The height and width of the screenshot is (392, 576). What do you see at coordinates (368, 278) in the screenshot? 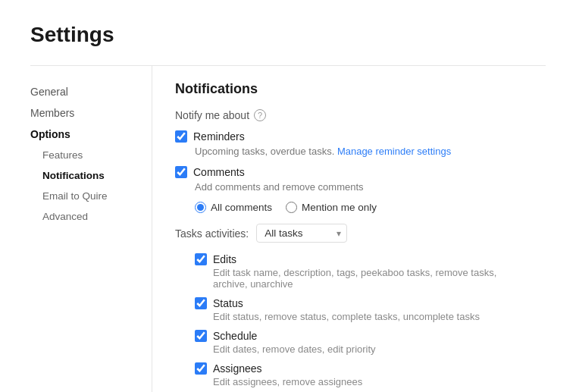
I see `edits-desc: Edit task name, description, tags, peeka…` at bounding box center [368, 278].